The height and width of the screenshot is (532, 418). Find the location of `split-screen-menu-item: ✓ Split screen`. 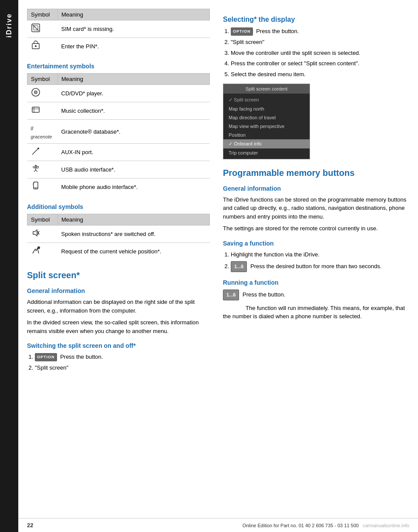

split-screen-menu-item: ✓ Split screen is located at coordinates (266, 100).